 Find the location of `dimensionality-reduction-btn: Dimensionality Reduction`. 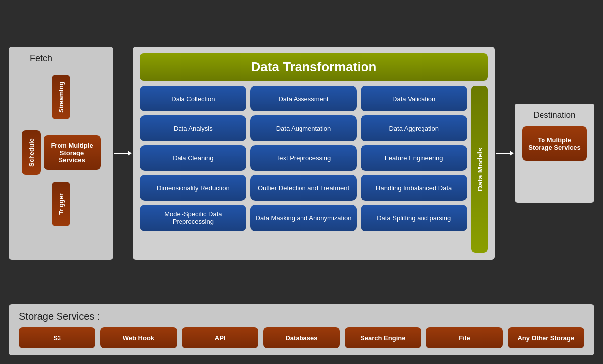

dimensionality-reduction-btn: Dimensionality Reduction is located at coordinates (193, 188).